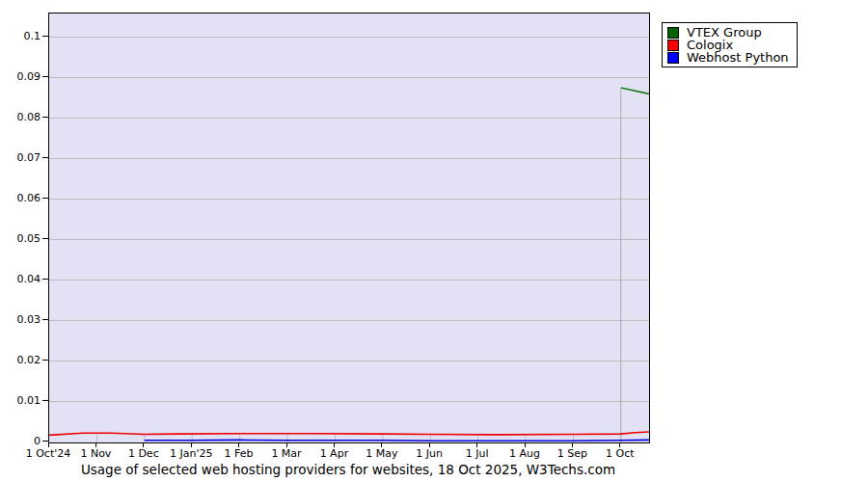 This screenshot has height=482, width=868. I want to click on y-axis-tick-label: 0.04, so click(20, 280).